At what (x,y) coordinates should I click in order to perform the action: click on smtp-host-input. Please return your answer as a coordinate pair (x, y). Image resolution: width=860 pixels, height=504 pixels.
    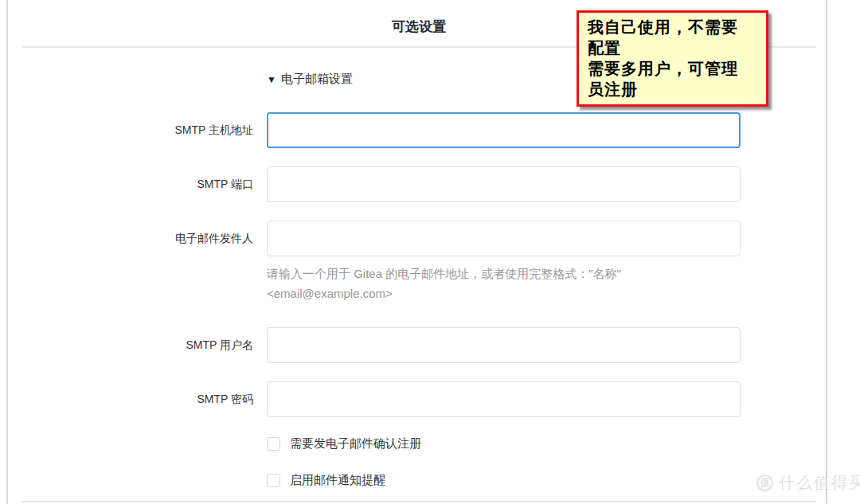
    Looking at the image, I should click on (503, 131).